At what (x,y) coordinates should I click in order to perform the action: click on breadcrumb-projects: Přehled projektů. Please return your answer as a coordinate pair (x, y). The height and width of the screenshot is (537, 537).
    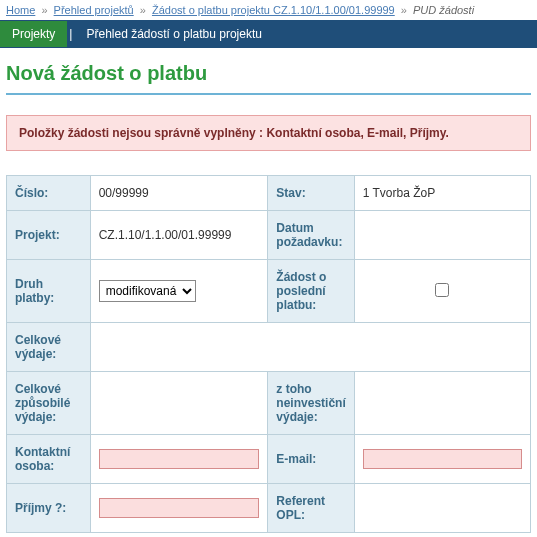
    Looking at the image, I should click on (94, 10).